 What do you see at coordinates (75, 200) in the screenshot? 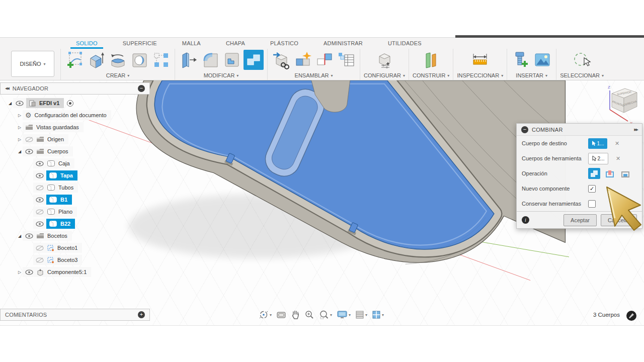
I see `tree-item-body-b1-selected: B1` at bounding box center [75, 200].